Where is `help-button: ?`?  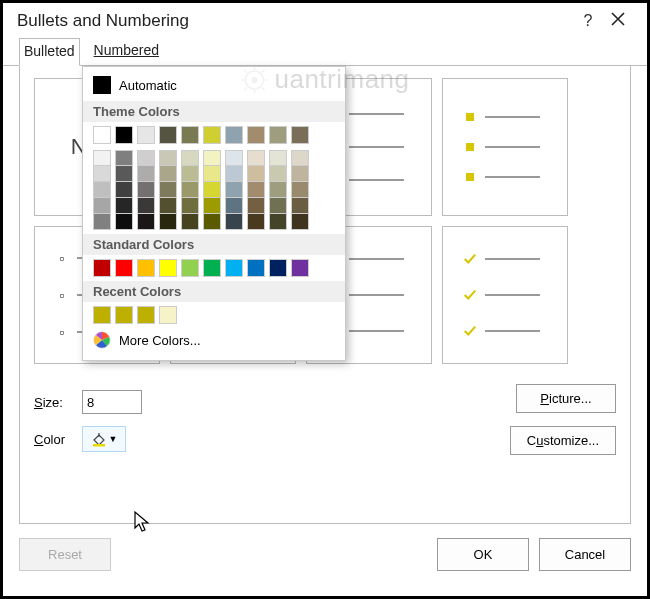
help-button: ? is located at coordinates (588, 21).